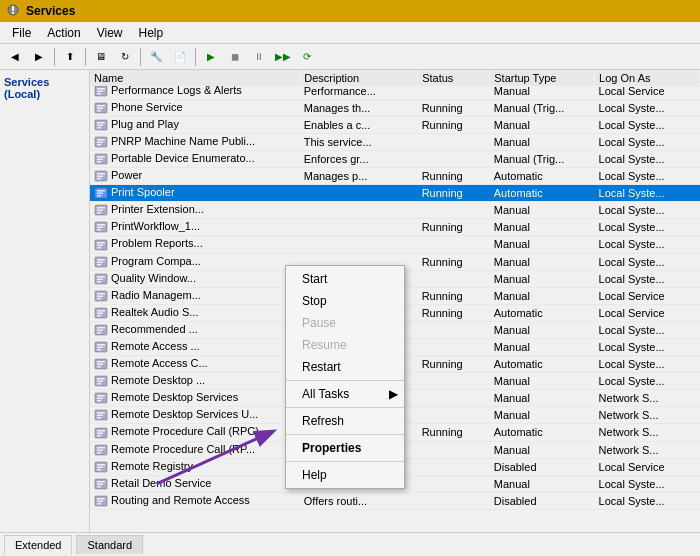 The image size is (700, 556). Describe the element at coordinates (648, 78) in the screenshot. I see `col-header-logon: Log On As` at that location.